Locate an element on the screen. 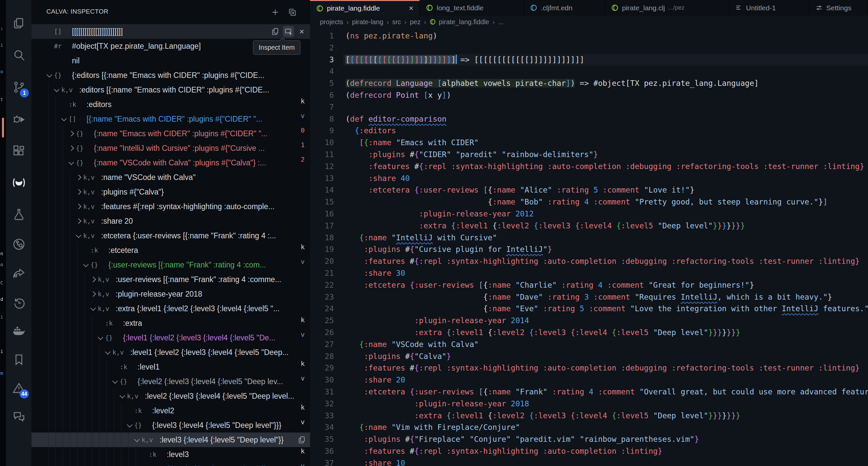 This screenshot has width=868, height=466. code-line: 20 :features #{:repl :syntax-highlightin… is located at coordinates (589, 261).